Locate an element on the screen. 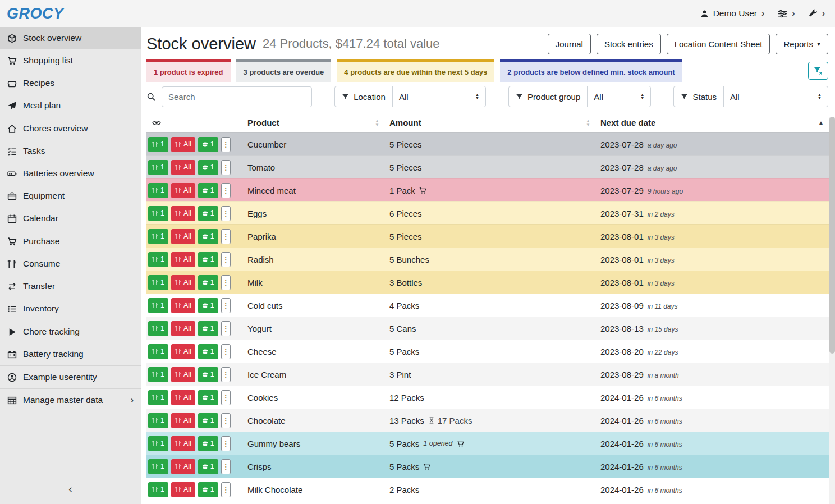 The width and height of the screenshot is (835, 504). sidebar-item-calendar: Calendar is located at coordinates (71, 218).